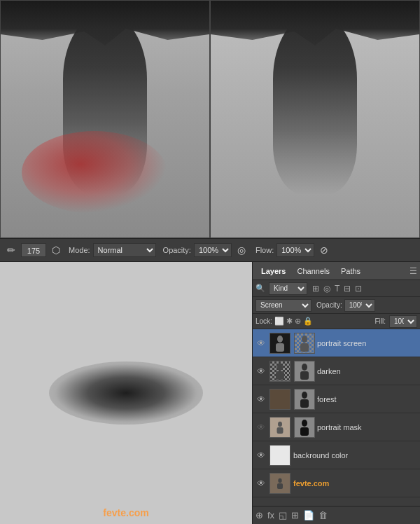 This screenshot has width=420, height=524. Describe the element at coordinates (308, 321) in the screenshot. I see `lock-all-icon: 🔒` at that location.